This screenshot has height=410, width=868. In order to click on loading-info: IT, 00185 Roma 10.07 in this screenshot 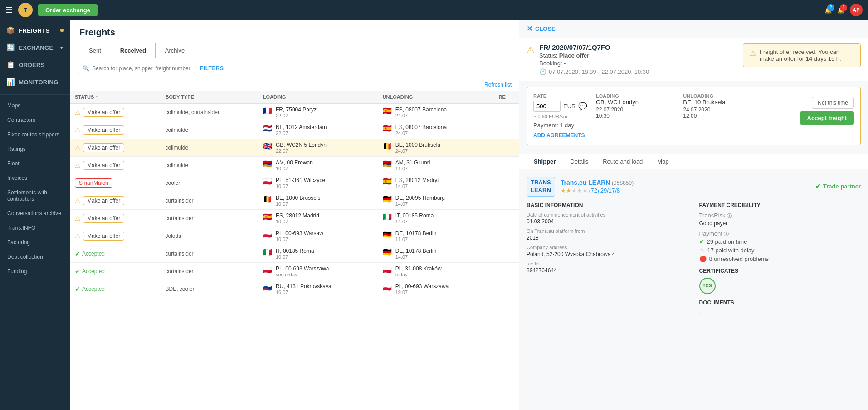, I will do `click(295, 254)`.